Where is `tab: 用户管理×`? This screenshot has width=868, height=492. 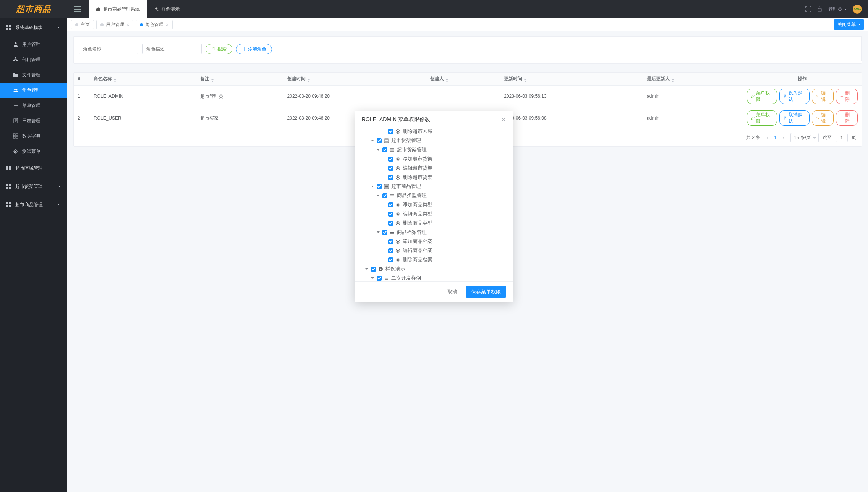
tab: 用户管理× is located at coordinates (115, 24).